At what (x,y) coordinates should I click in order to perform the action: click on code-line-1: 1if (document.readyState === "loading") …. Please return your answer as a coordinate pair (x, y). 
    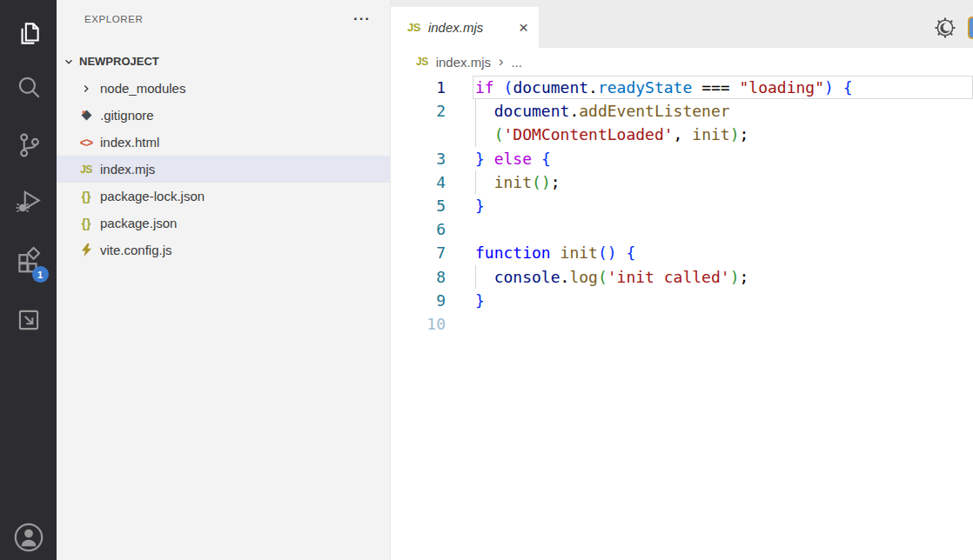
    Looking at the image, I should click on (682, 87).